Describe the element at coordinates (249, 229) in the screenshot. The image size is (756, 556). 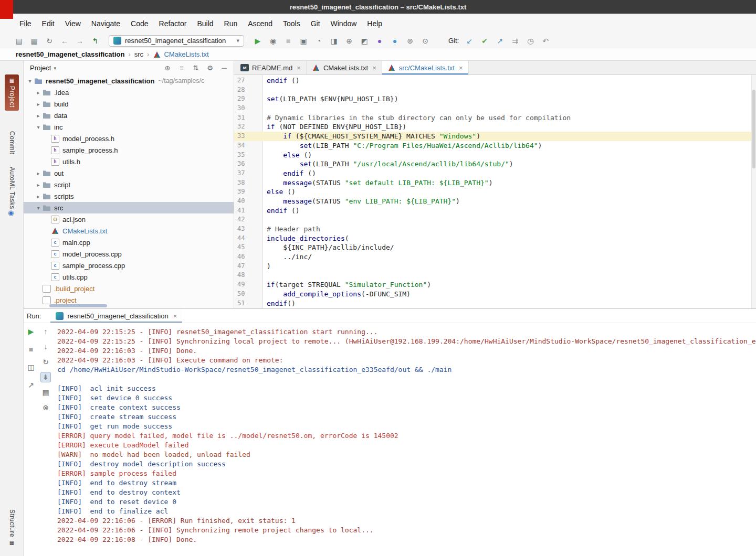
I see `line-number: 43` at that location.